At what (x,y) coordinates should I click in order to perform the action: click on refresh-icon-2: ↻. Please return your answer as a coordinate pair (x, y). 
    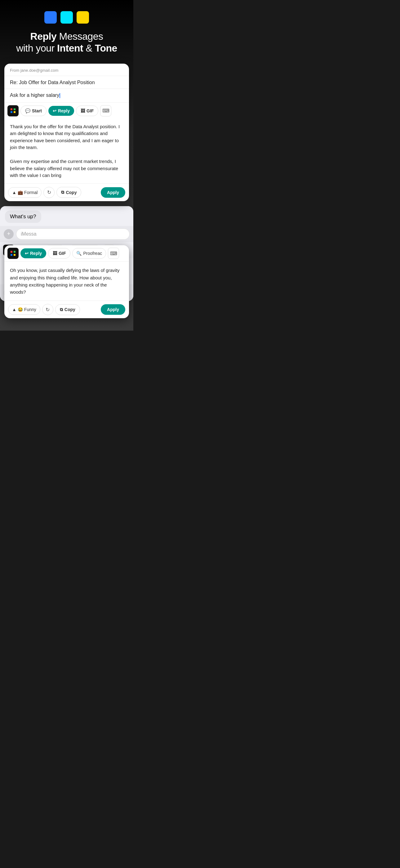
    Looking at the image, I should click on (47, 310).